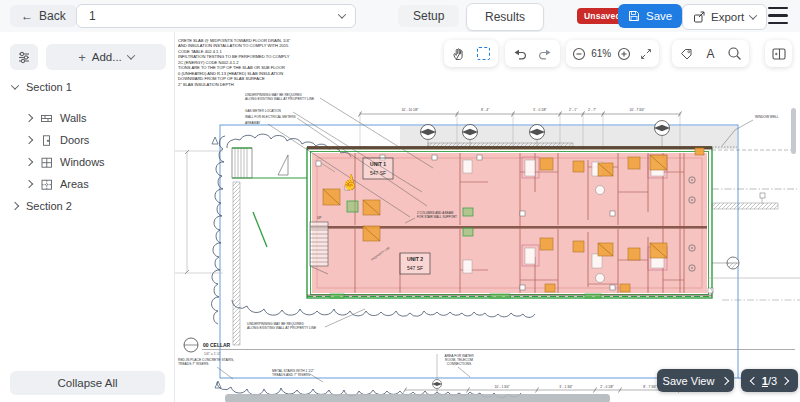 The height and width of the screenshot is (402, 800). Describe the element at coordinates (710, 54) in the screenshot. I see `tool-card-annotate: A` at that location.